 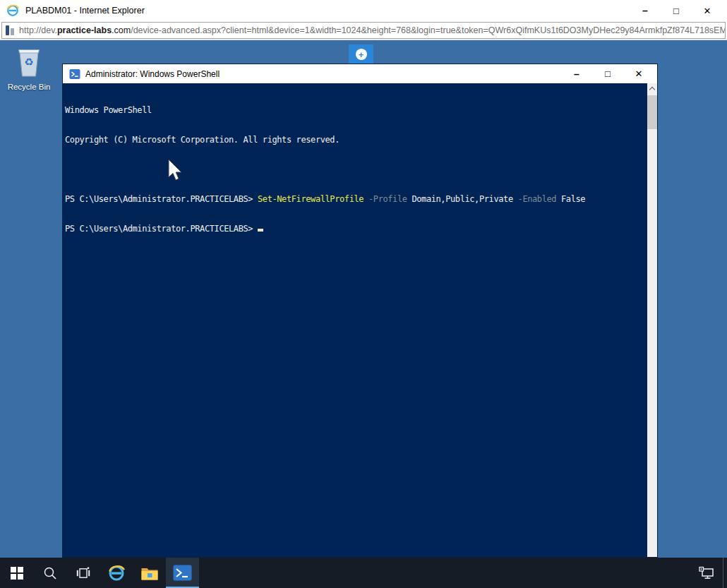 What do you see at coordinates (356, 140) in the screenshot?
I see `console-line: Copyright (C) Microsoft Corporation. All…` at bounding box center [356, 140].